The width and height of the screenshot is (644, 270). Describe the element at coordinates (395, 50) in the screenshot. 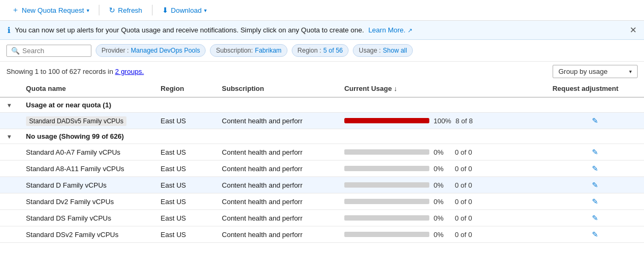

I see `usage-value: Show all` at that location.